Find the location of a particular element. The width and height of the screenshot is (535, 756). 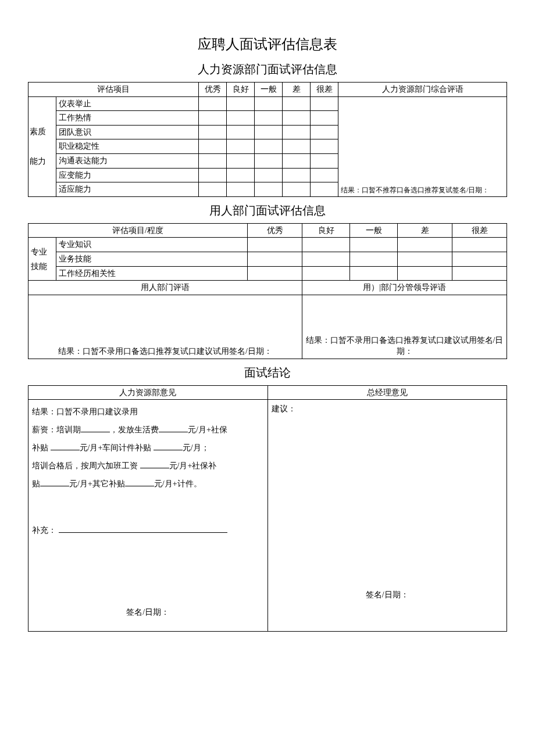

leader-comment-area: 结果：口暂不录用口备选口推荐复试口建议试用签名/日期： is located at coordinates (405, 327).